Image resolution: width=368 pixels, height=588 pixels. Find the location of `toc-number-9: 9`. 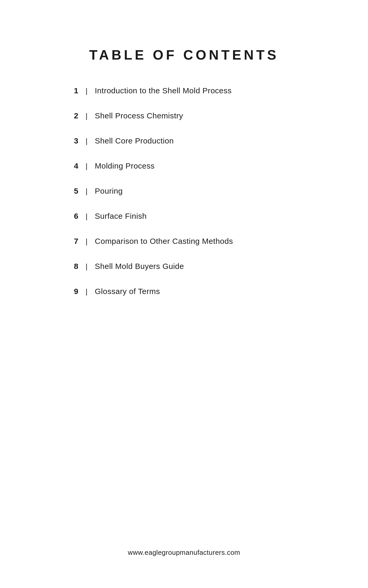

toc-number-9: 9 is located at coordinates (73, 291).